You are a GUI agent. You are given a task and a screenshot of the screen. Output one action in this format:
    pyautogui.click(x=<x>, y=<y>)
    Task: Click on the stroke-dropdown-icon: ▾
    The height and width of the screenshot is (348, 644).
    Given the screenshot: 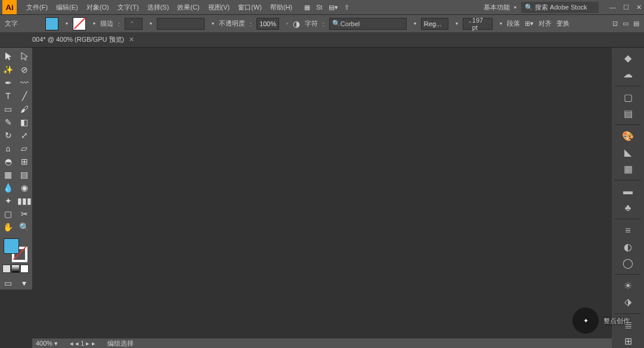 What is the action you would take?
    pyautogui.click(x=94, y=24)
    